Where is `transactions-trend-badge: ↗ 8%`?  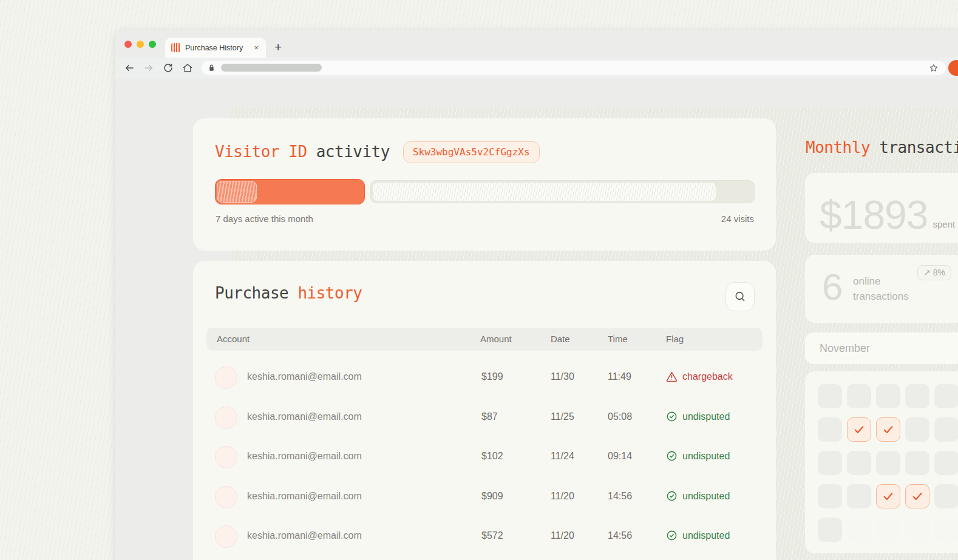 transactions-trend-badge: ↗ 8% is located at coordinates (934, 273).